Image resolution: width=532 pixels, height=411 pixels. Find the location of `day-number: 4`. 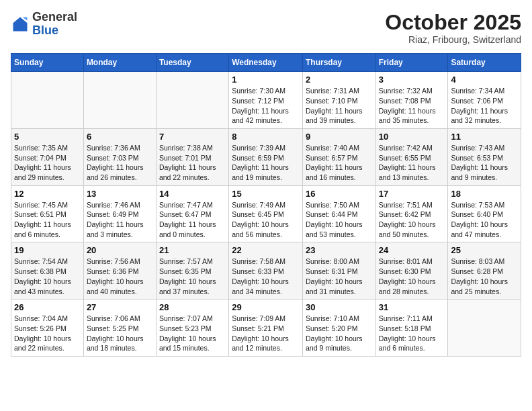

day-number: 4 is located at coordinates (484, 79).